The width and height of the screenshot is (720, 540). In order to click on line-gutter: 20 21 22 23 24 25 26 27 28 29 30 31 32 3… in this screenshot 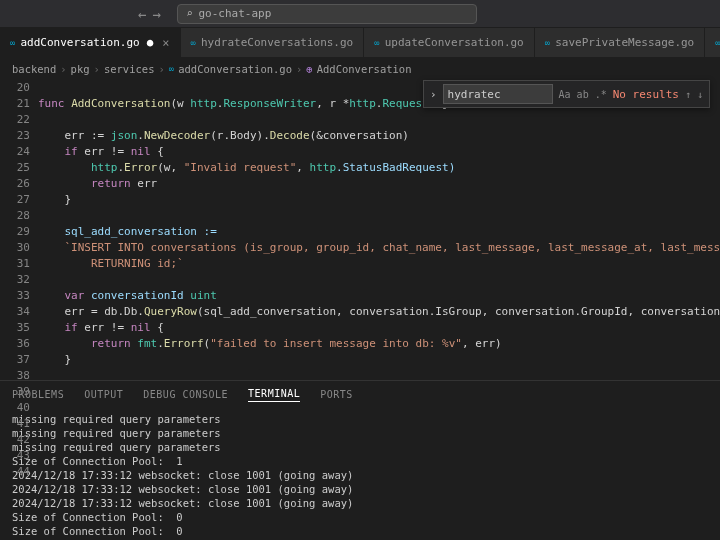, I will do `click(19, 230)`.